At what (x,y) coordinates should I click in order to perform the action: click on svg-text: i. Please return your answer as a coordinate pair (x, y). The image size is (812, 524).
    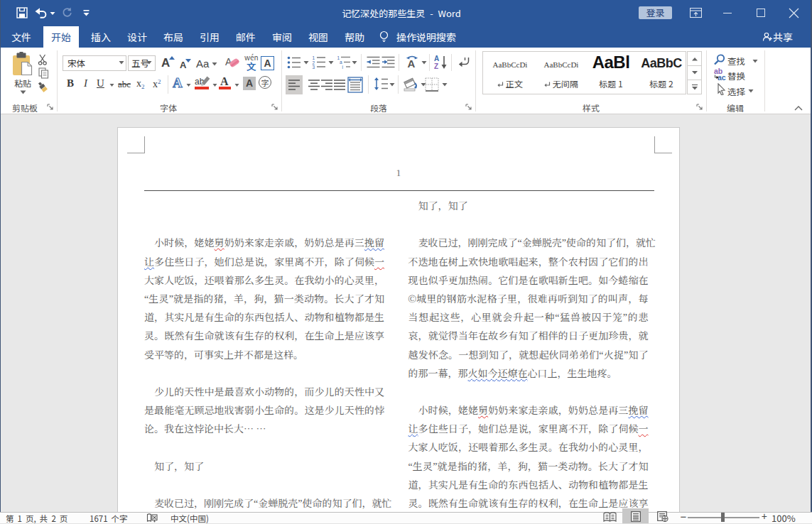
    Looking at the image, I should click on (342, 67).